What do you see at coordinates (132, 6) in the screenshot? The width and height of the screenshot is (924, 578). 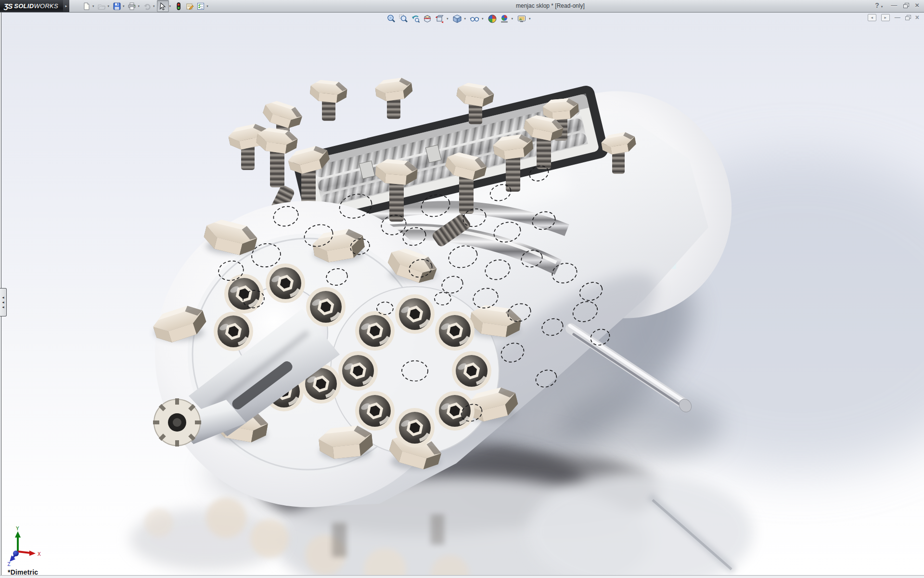 I see `print-button` at bounding box center [132, 6].